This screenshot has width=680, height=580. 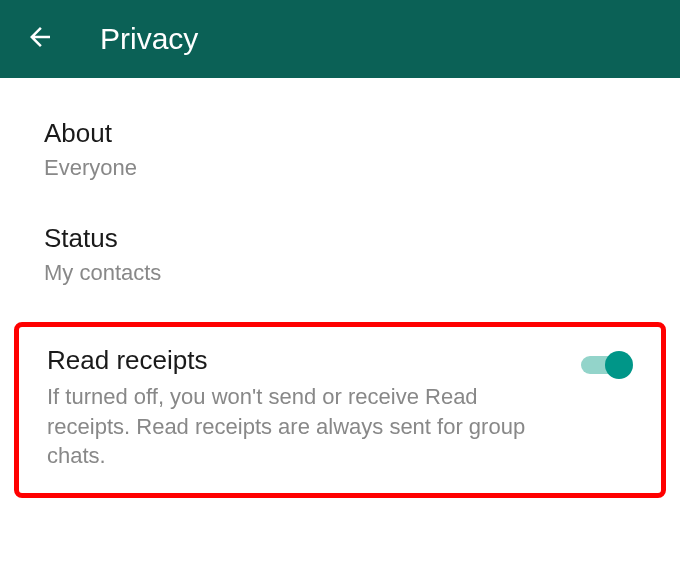 I want to click on toggle-container, so click(x=607, y=365).